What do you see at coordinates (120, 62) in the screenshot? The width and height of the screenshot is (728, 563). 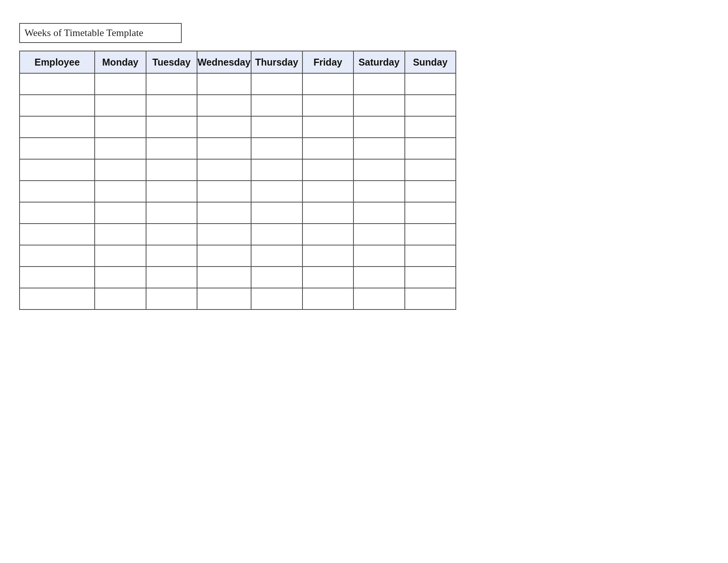 I see `col-header-monday: Monday` at bounding box center [120, 62].